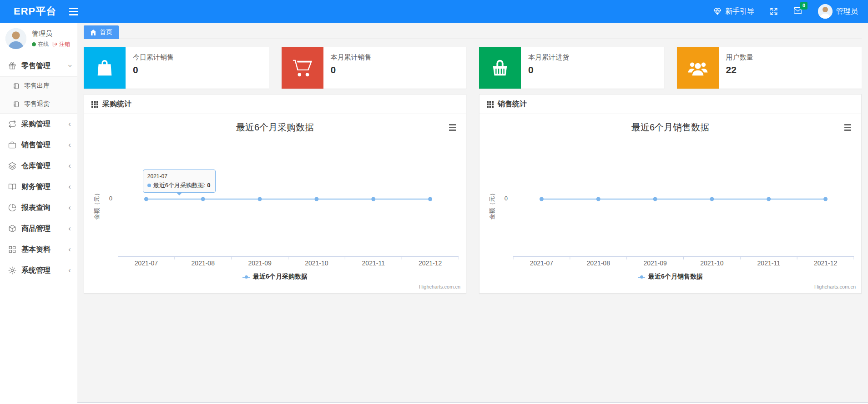 Image resolution: width=868 pixels, height=404 pixels. Describe the element at coordinates (275, 127) in the screenshot. I see `chart-title: 最近6个月采购数据` at that location.